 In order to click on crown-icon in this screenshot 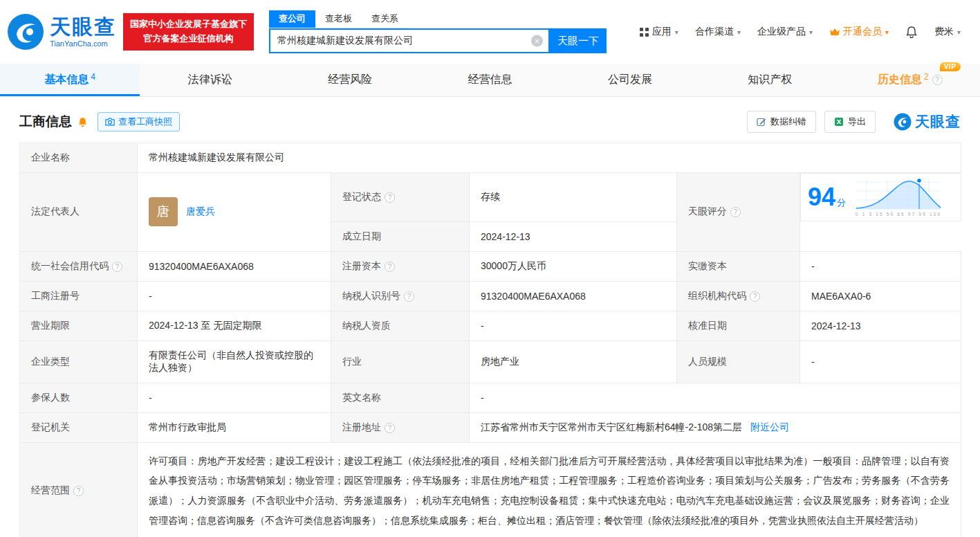, I will do `click(835, 32)`.